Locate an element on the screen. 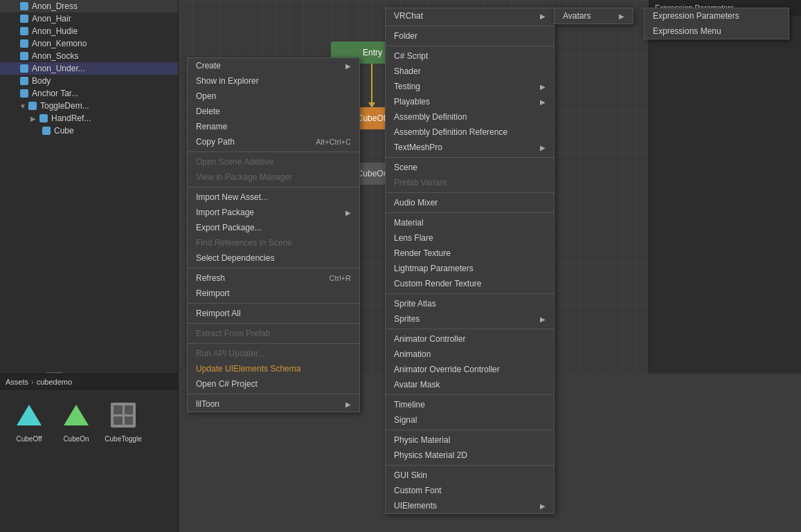 The width and height of the screenshot is (801, 532). menu-item-animation: Animation is located at coordinates (469, 354).